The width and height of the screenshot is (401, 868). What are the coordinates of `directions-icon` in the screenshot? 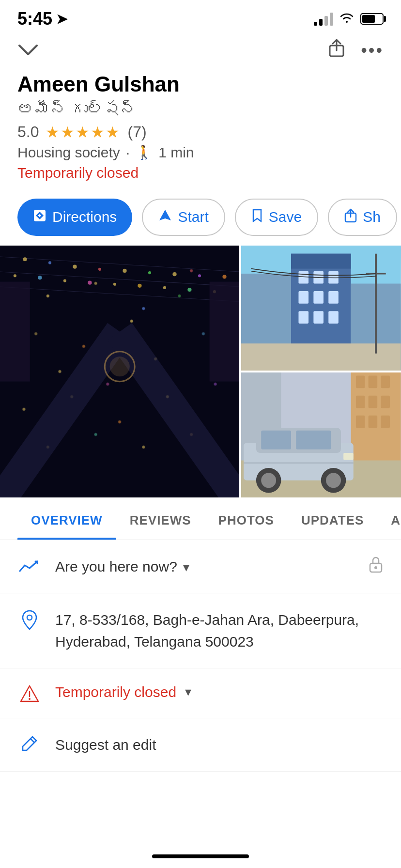 It's located at (40, 217).